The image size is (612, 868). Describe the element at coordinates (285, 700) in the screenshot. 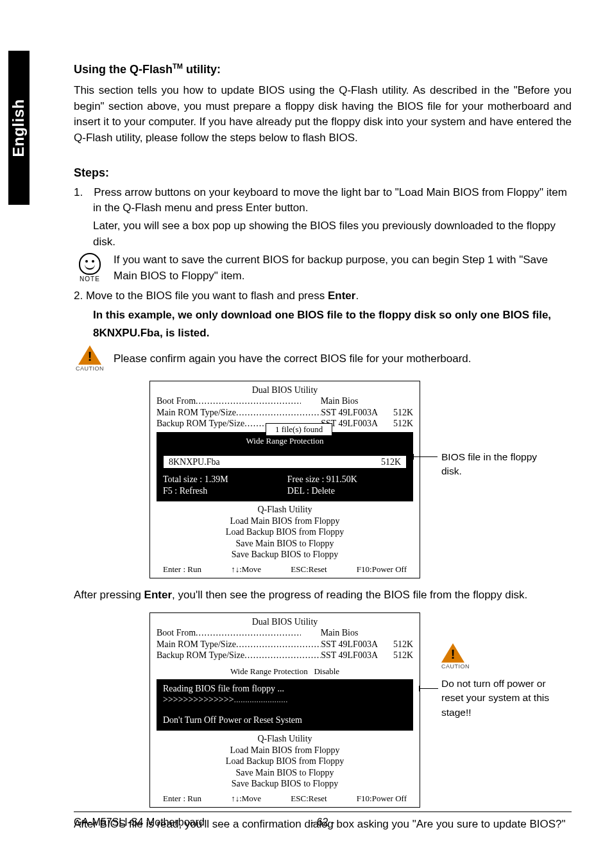

I see `reading-progress: >>>>>>>>>>>>>>........................` at that location.